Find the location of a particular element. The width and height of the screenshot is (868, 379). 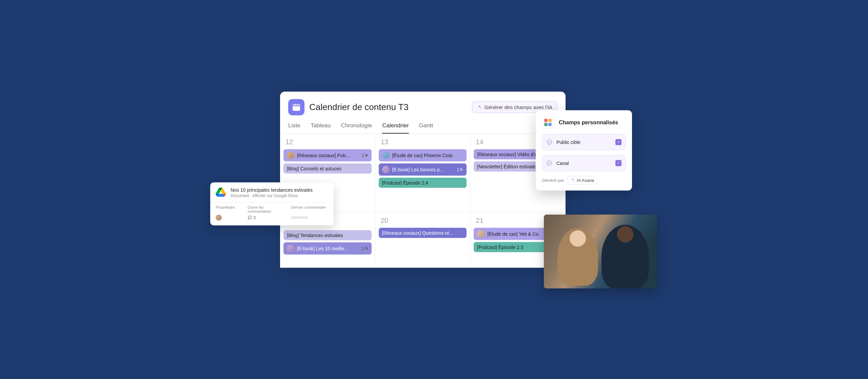

decorative-photo is located at coordinates (600, 251).